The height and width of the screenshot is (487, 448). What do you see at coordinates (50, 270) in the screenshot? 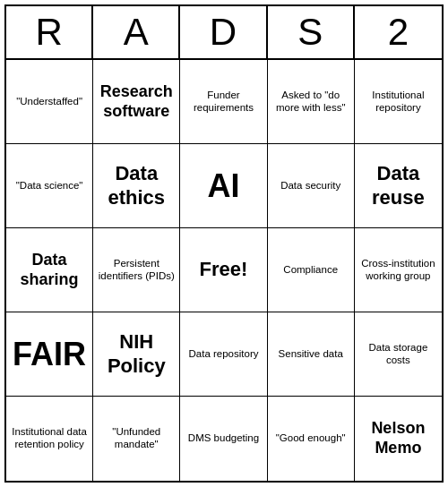
I see `bingo-cell-10: Data sharing` at bounding box center [50, 270].